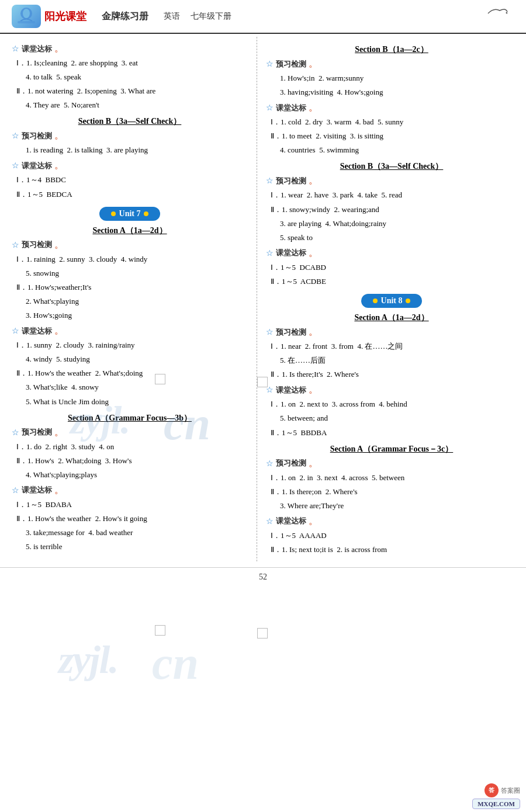  What do you see at coordinates (394, 404) in the screenshot?
I see `answer-line: Ⅰ．1. on 2. next to 3. across from 4. beh…` at bounding box center [394, 404].